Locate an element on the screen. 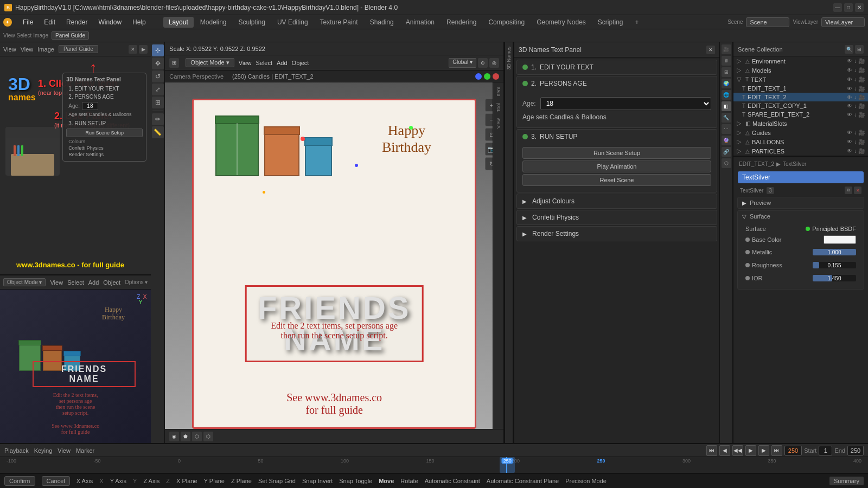 The image size is (868, 488). prev-frame-btn: ◀ is located at coordinates (725, 451).